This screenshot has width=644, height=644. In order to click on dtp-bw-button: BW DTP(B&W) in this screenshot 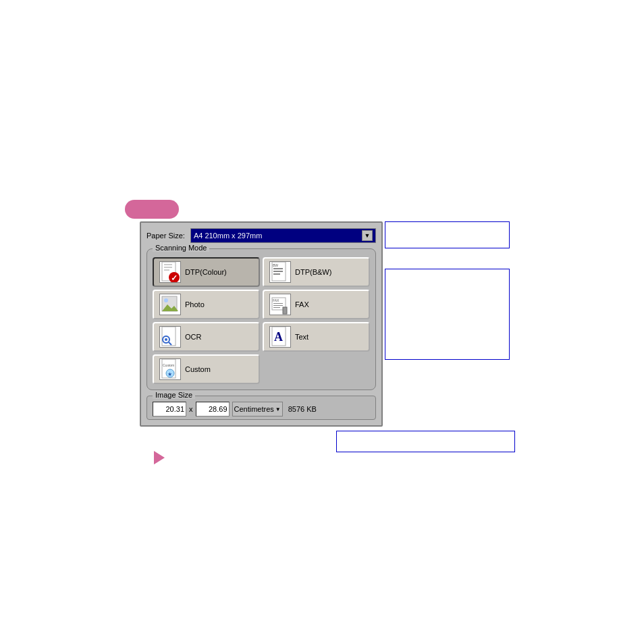, I will do `click(316, 272)`.